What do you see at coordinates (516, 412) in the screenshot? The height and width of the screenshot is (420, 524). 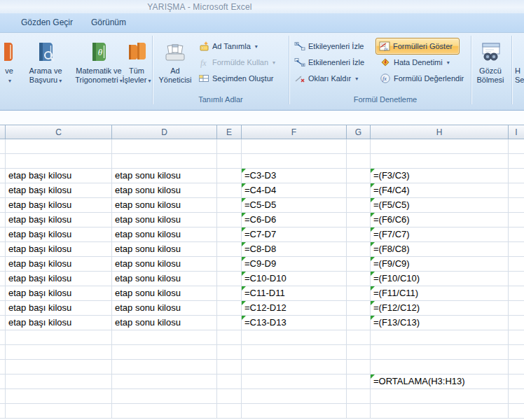 I see `cell-I19` at bounding box center [516, 412].